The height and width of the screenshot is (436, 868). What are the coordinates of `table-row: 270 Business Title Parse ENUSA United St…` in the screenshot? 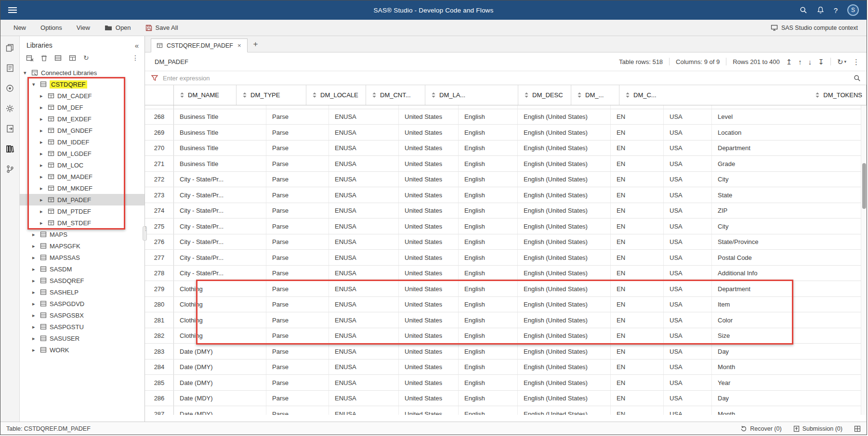 It's located at (506, 148).